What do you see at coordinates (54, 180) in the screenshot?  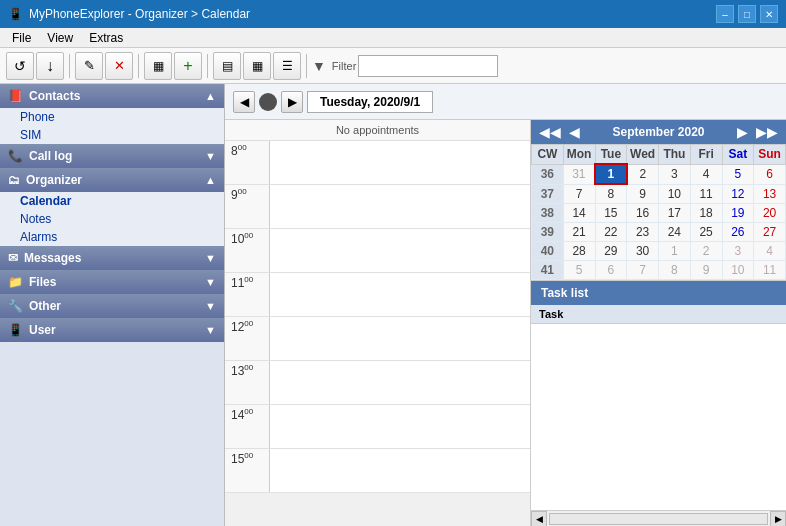 I see `organizer-label: Organizer` at bounding box center [54, 180].